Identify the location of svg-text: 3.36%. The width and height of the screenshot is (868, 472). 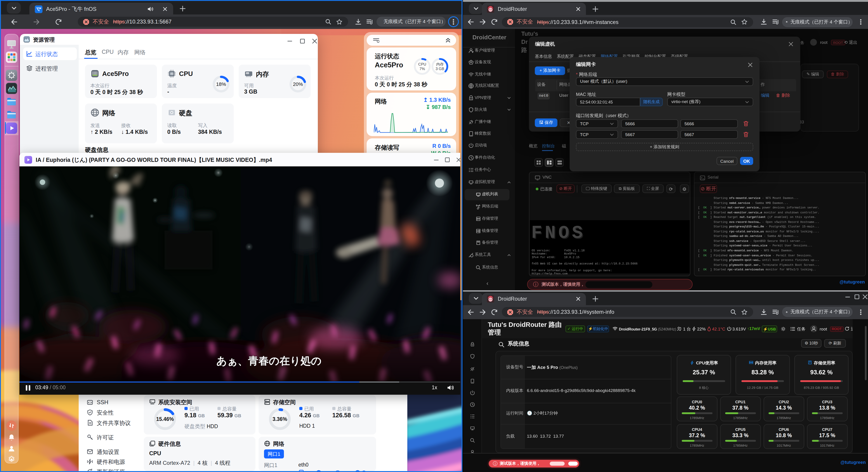
(280, 419).